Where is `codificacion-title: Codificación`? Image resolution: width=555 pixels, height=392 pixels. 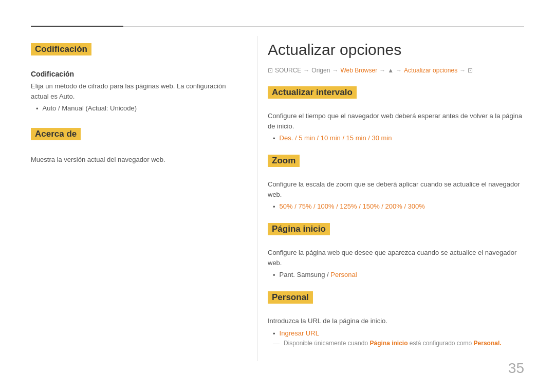
codificacion-title: Codificación is located at coordinates (134, 53).